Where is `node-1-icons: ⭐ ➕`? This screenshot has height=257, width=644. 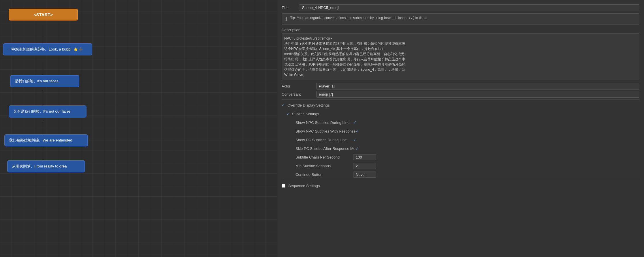
node-1-icons: ⭐ ➕ is located at coordinates (78, 49).